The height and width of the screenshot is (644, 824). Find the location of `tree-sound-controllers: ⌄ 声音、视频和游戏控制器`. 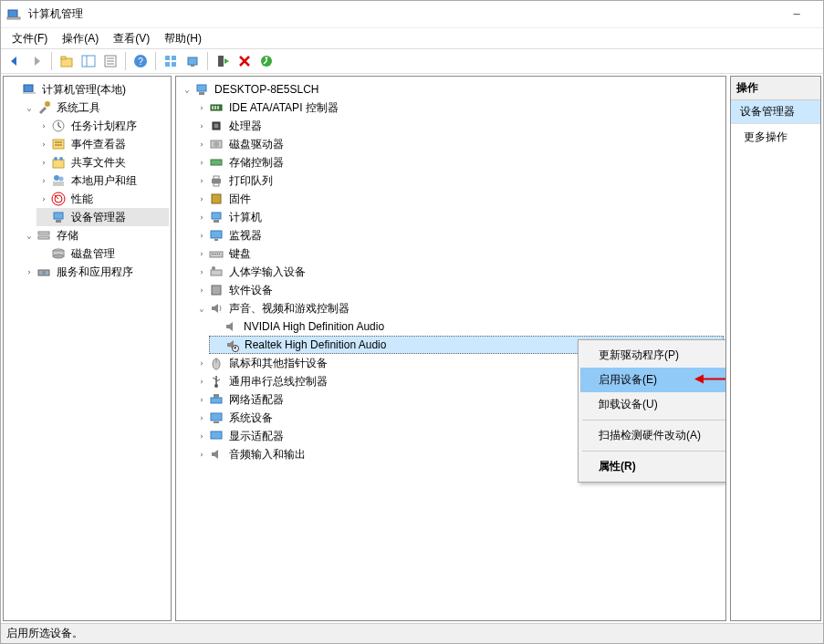

tree-sound-controllers: ⌄ 声音、视频和游戏控制器 is located at coordinates (459, 308).